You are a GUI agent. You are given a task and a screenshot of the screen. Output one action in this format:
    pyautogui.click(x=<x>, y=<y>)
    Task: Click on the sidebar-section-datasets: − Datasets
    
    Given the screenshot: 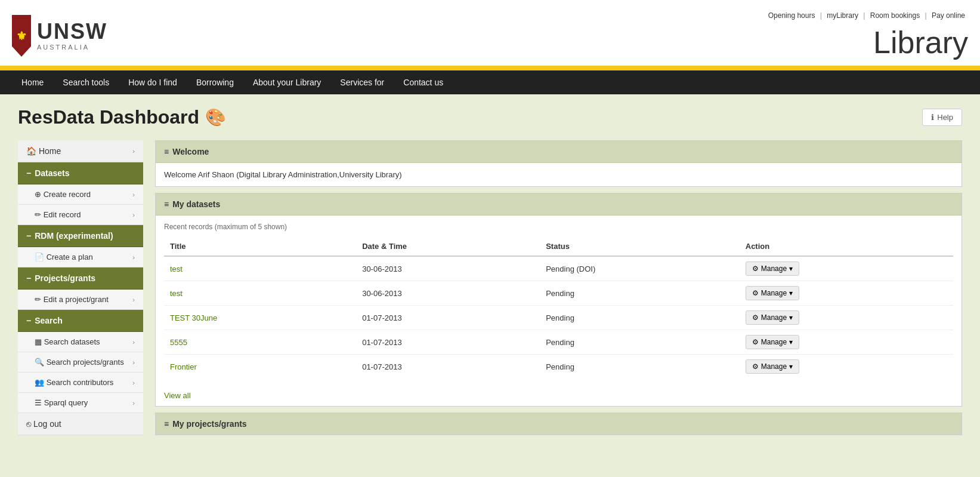 What is the action you would take?
    pyautogui.click(x=81, y=173)
    